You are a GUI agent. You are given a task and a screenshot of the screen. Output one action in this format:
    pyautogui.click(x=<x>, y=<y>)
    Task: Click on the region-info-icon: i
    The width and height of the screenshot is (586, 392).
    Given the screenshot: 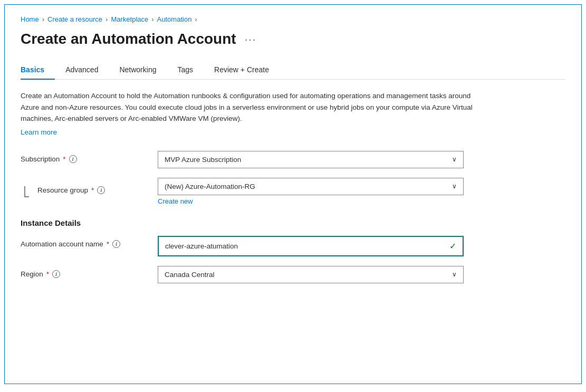 What is the action you would take?
    pyautogui.click(x=56, y=274)
    